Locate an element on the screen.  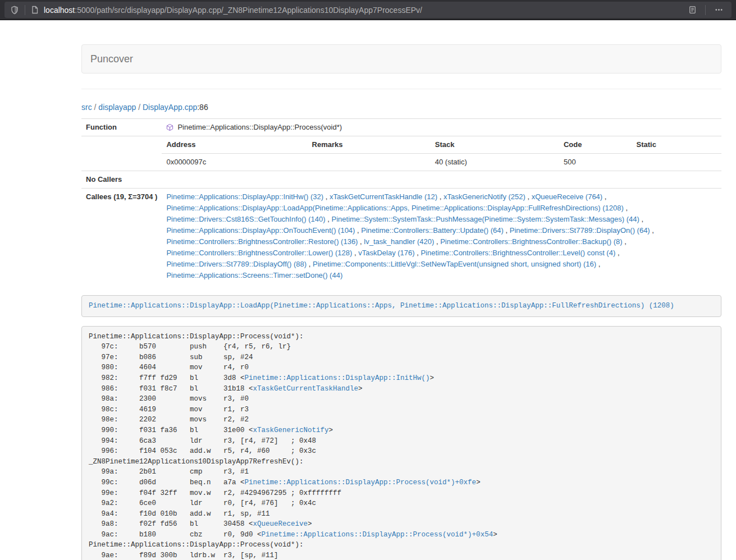
callee-link: Pinetime::Drivers::St7789::DisplayOn() (… is located at coordinates (580, 230).